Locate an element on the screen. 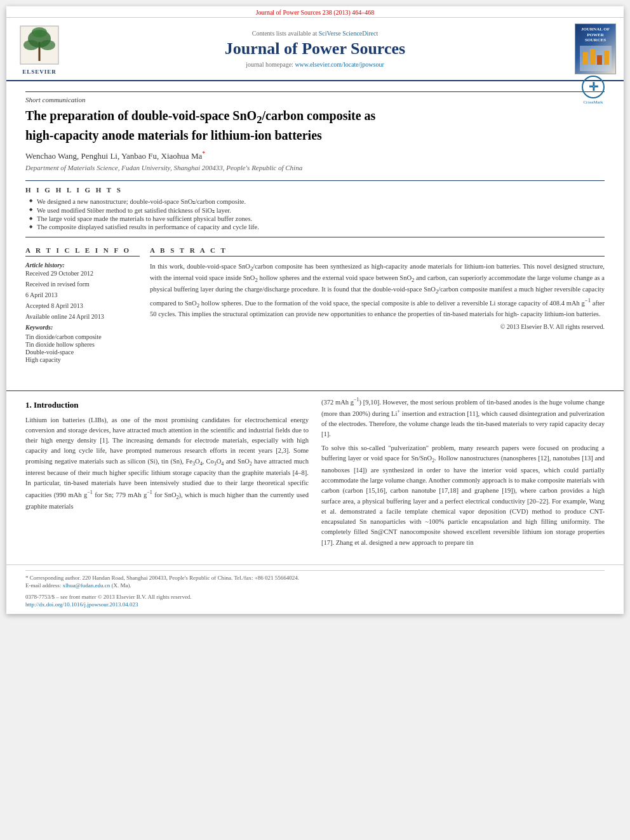 The width and height of the screenshot is (630, 840). intro-para-1: Lithium ion batteries (LIBs), as one of … is located at coordinates (167, 463).